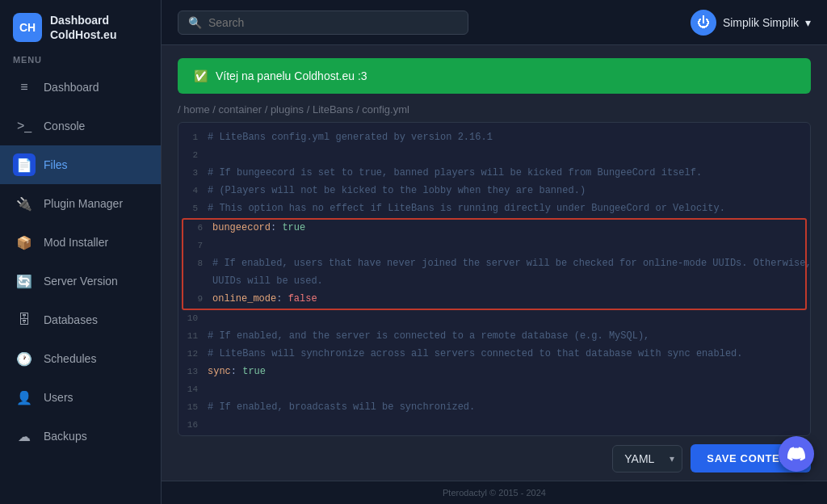 The height and width of the screenshot is (504, 827). I want to click on check-circle-icon: ✅, so click(200, 76).